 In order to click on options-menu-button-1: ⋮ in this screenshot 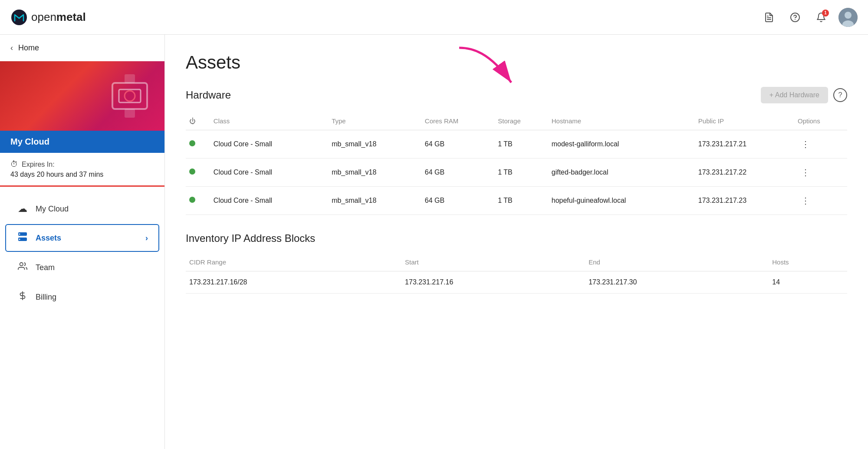, I will do `click(806, 172)`.